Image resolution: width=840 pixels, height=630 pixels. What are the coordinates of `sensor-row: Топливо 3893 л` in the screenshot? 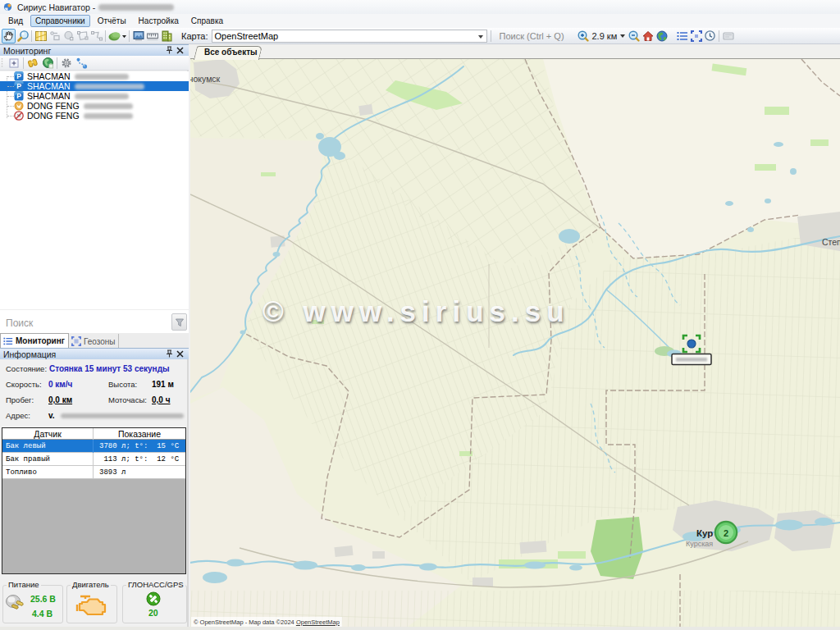 It's located at (94, 472).